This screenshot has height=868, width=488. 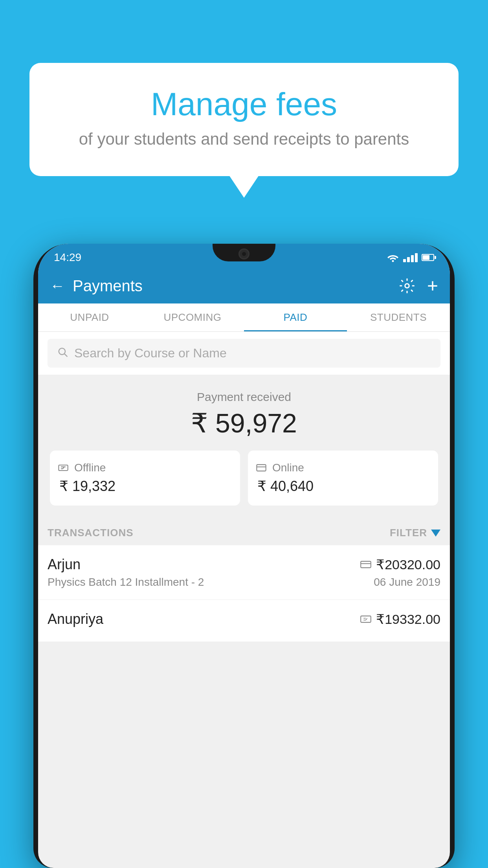 I want to click on speech-bubble: Manage fees of your students and send re…, so click(x=244, y=120).